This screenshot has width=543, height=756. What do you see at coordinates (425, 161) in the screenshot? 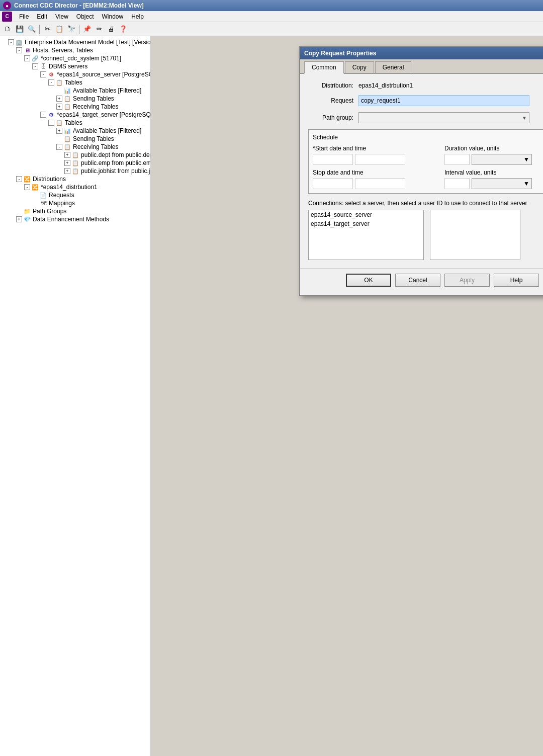
I see `schedule-section: Schedule *Start date and time` at bounding box center [425, 161].